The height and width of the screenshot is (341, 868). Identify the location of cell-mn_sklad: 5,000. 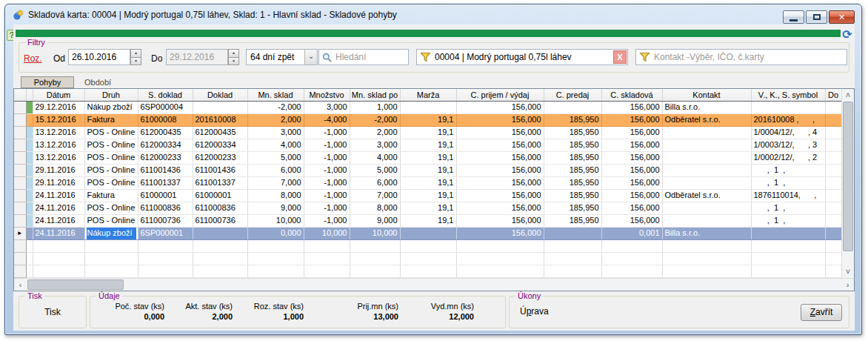
(276, 157).